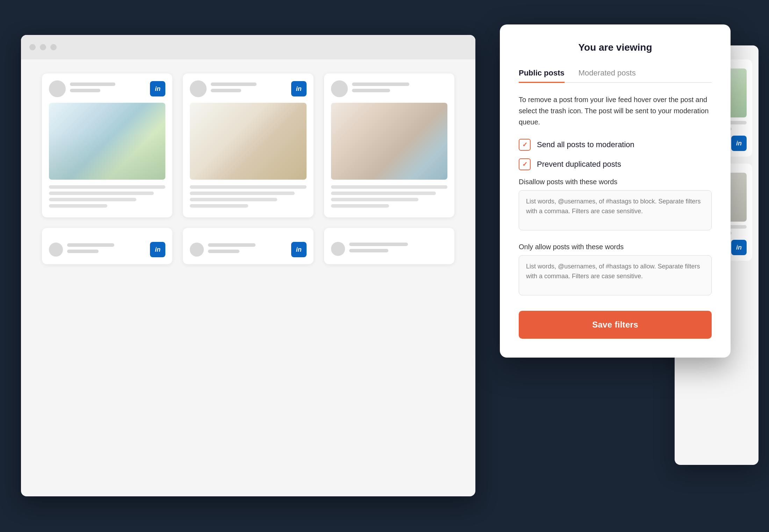 The width and height of the screenshot is (769, 532). What do you see at coordinates (248, 141) in the screenshot?
I see `post-image-notebook` at bounding box center [248, 141].